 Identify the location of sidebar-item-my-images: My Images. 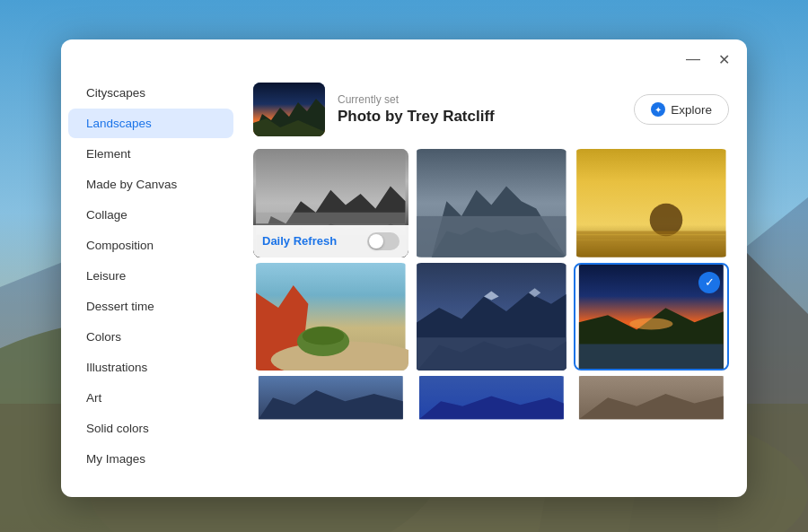
(151, 459).